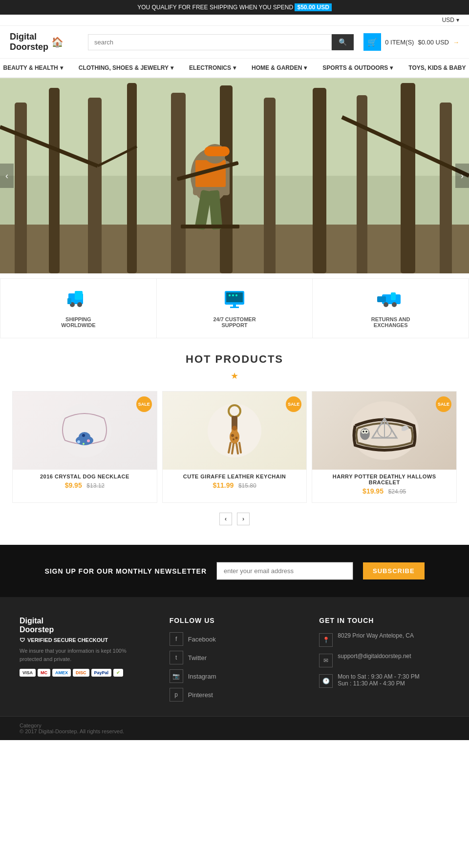 This screenshot has height=868, width=469. What do you see at coordinates (44, 673) in the screenshot?
I see `mc-icon: MC` at bounding box center [44, 673].